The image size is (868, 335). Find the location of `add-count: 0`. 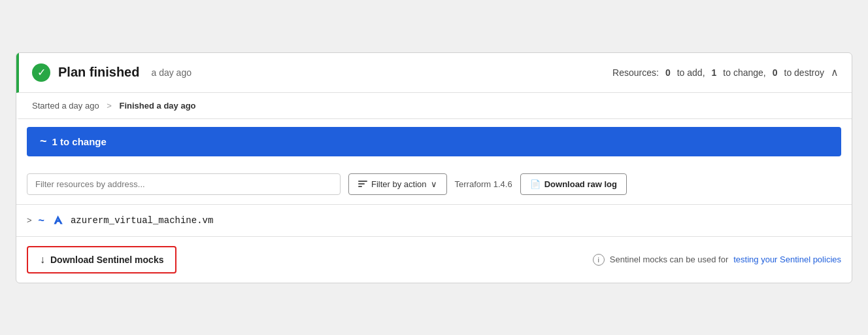

add-count: 0 is located at coordinates (668, 73).